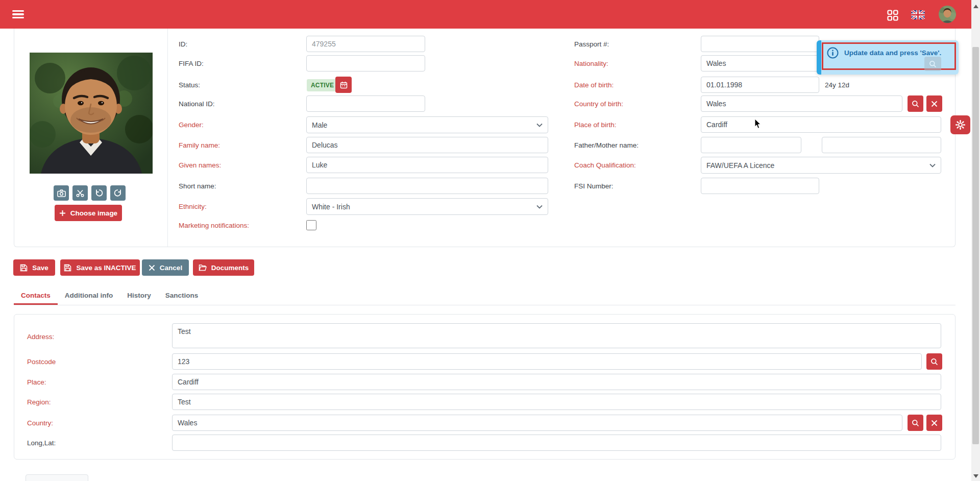 The width and height of the screenshot is (980, 481). What do you see at coordinates (606, 145) in the screenshot?
I see `father-mother-name-label: Father/Mother name:` at bounding box center [606, 145].